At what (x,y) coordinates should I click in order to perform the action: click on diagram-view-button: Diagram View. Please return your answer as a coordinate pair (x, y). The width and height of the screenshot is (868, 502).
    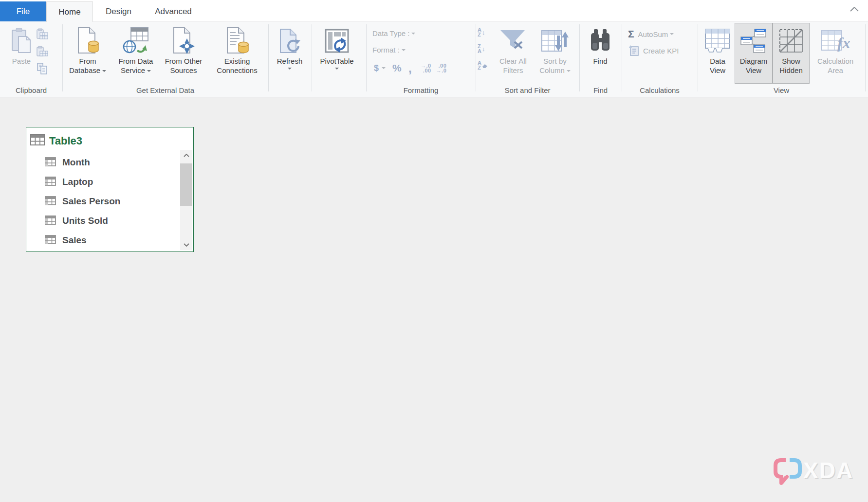
    Looking at the image, I should click on (754, 50).